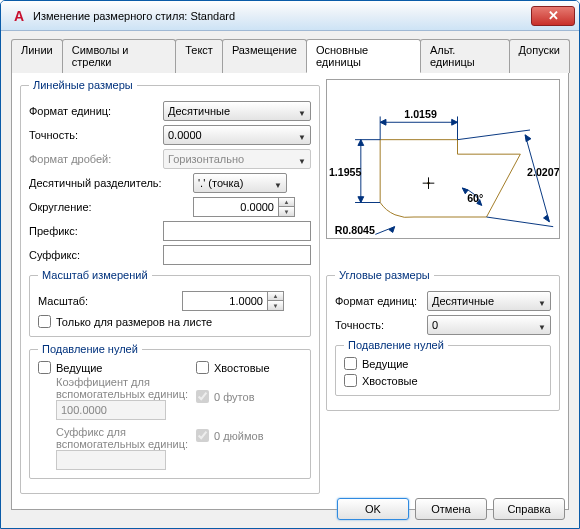 The width and height of the screenshot is (580, 529). What do you see at coordinates (122, 438) in the screenshot?
I see `subunit-suffix-label: Суффикс для вспомогательных единиц:` at bounding box center [122, 438].